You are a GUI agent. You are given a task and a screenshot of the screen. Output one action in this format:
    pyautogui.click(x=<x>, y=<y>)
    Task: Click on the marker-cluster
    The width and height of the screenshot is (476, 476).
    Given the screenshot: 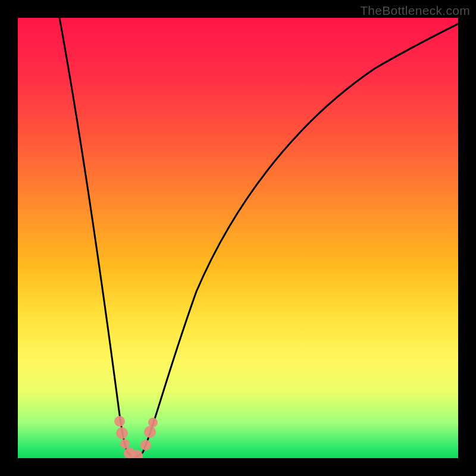 What is the action you would take?
    pyautogui.click(x=136, y=437)
    